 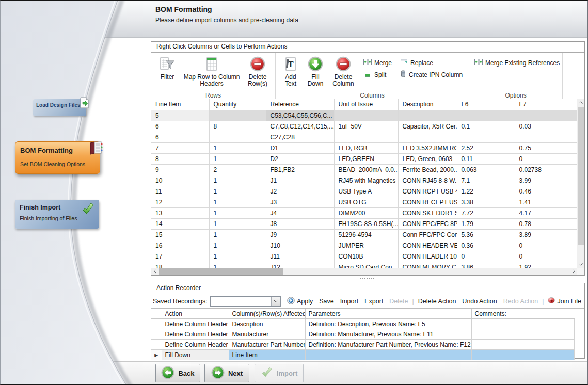 I want to click on wizard-step-bom-formatting: BOM Formatting Set BOM Cleaning Options, so click(x=58, y=158).